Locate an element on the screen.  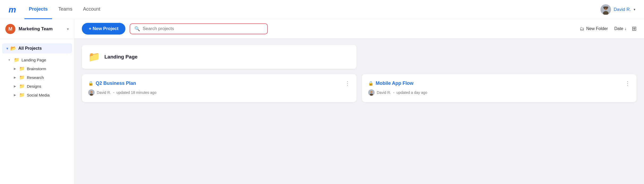
folder-card-icon: 📁 is located at coordinates (94, 57).